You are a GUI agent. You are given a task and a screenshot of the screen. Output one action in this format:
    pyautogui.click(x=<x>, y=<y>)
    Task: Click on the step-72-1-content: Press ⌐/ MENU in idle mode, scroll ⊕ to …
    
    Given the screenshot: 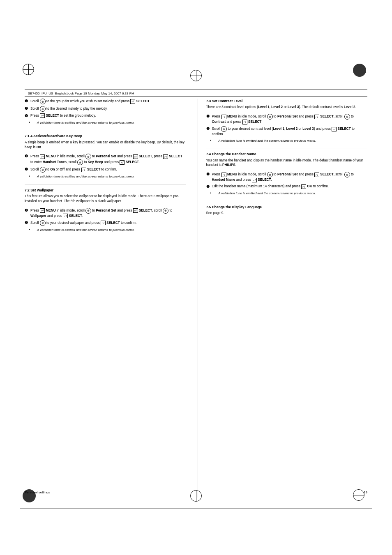 What is the action you would take?
    pyautogui.click(x=108, y=213)
    